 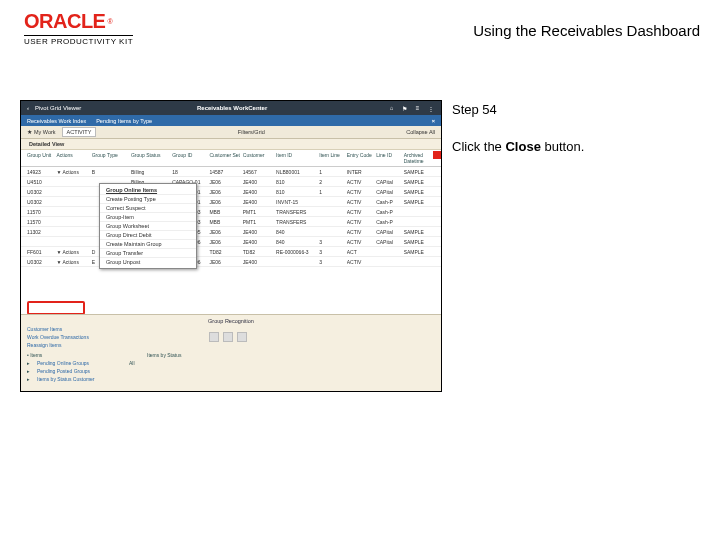 I want to click on mywork-label: ★ My Work, so click(x=42, y=132).